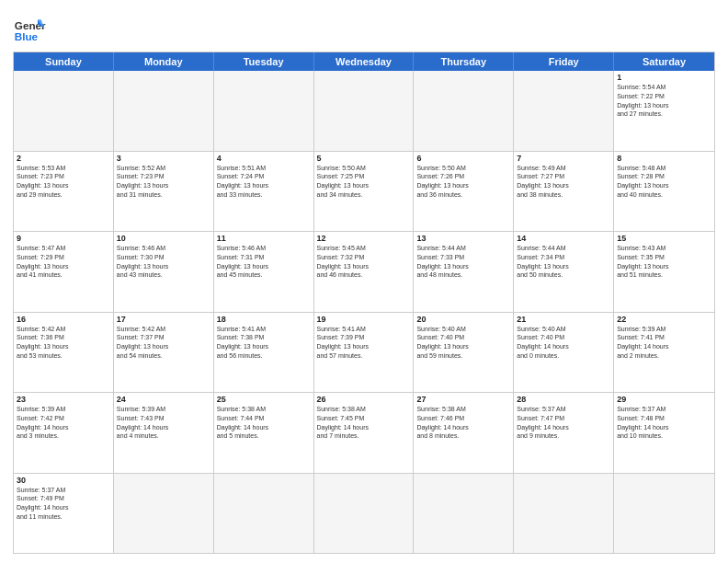 The image size is (728, 563). I want to click on calendar-row-5: 30Sunrise: 5:37 AM Sunset: 7:49 PM Dayli…, so click(364, 513).